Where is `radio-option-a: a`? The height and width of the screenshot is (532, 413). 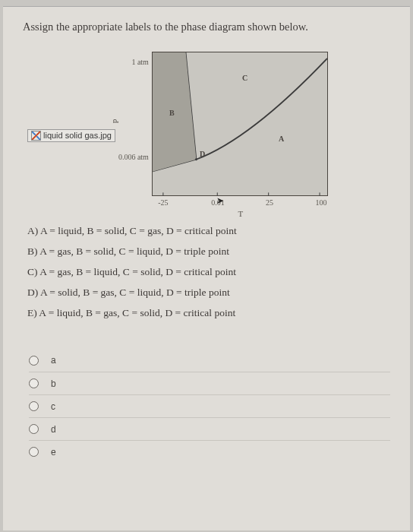
radio-option-a: a is located at coordinates (210, 360).